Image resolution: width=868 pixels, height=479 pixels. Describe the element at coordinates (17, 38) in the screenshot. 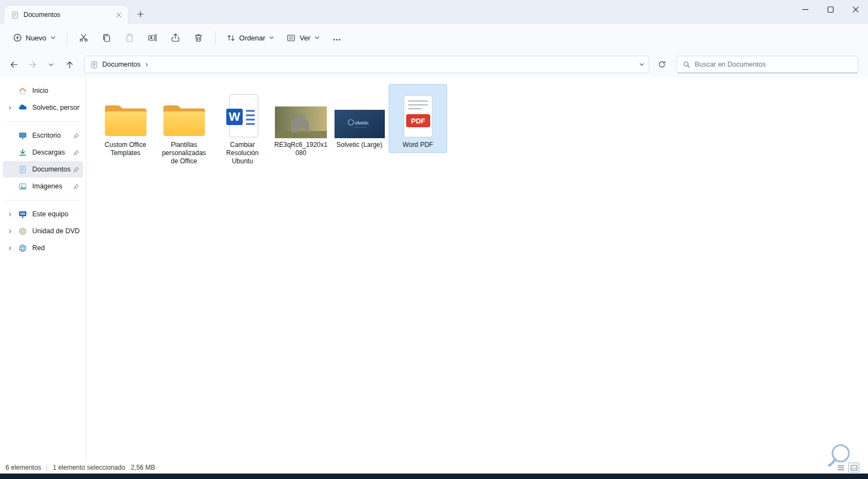

I see `plus-circle-icon` at that location.